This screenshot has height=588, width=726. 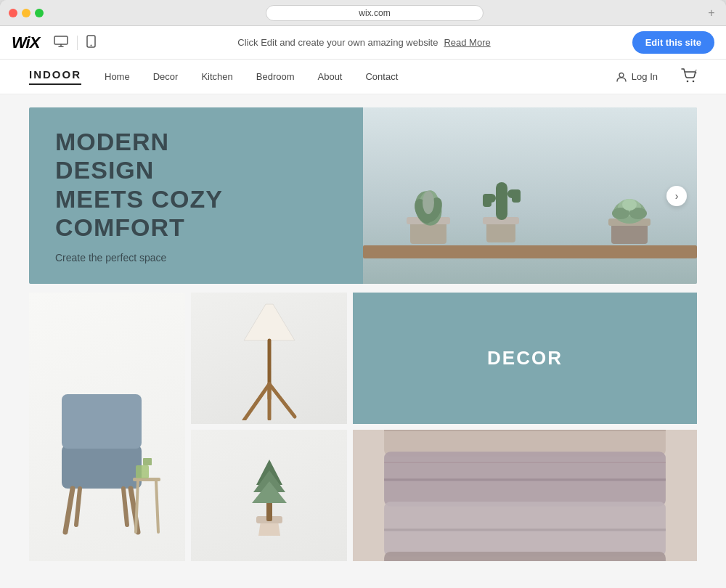 What do you see at coordinates (696, 71) in the screenshot?
I see `svg-text: 0` at bounding box center [696, 71].